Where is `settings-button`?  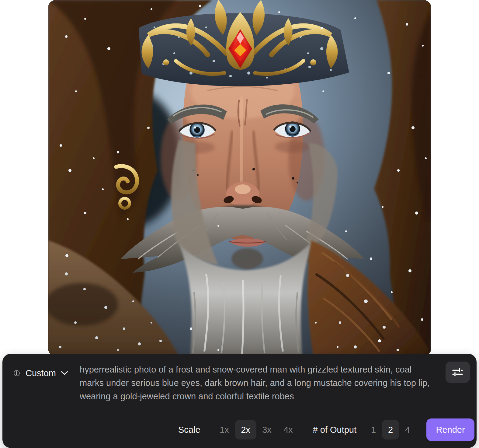 settings-button is located at coordinates (458, 372).